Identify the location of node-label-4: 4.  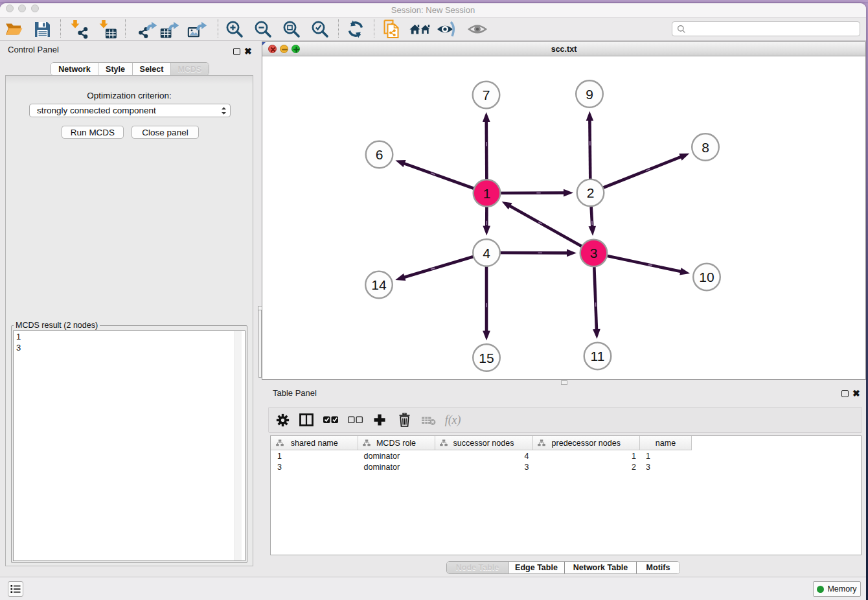
(486, 253).